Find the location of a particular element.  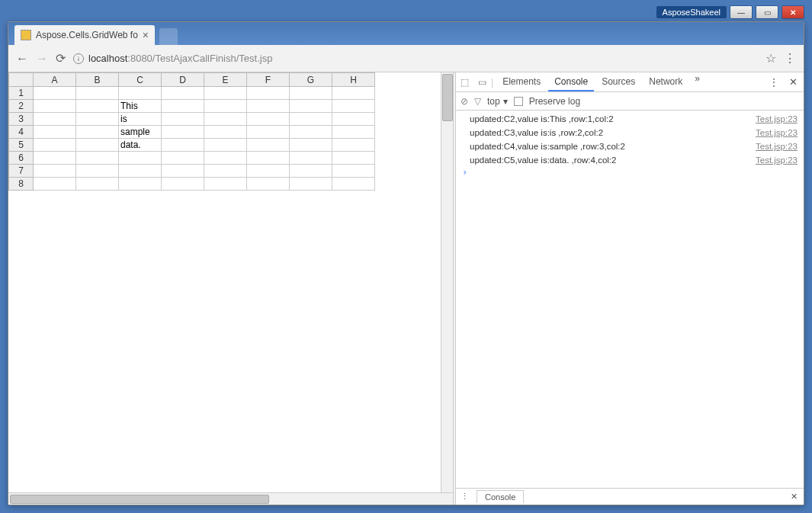

forward-button: → is located at coordinates (42, 59).